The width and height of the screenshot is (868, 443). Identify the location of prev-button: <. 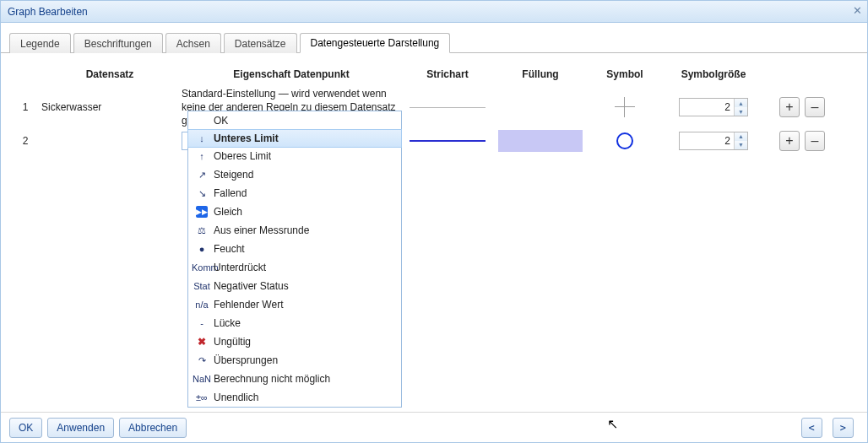
(812, 428).